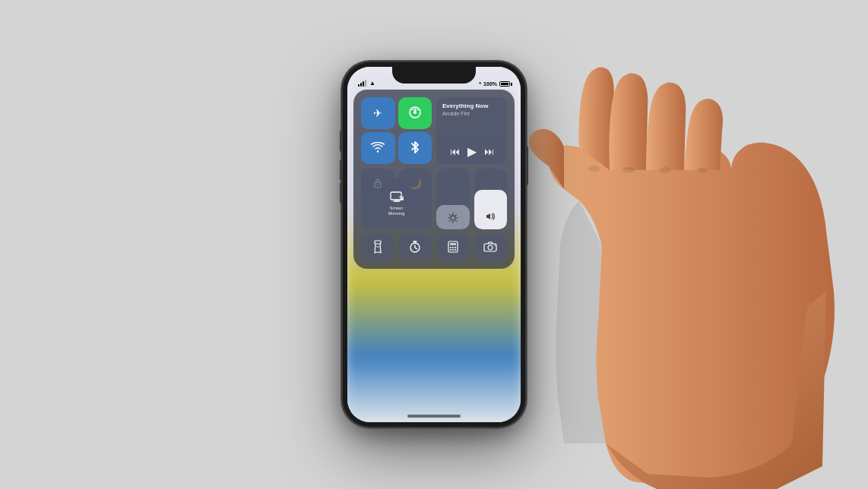 The width and height of the screenshot is (868, 489). What do you see at coordinates (415, 248) in the screenshot?
I see `timer-icon` at bounding box center [415, 248].